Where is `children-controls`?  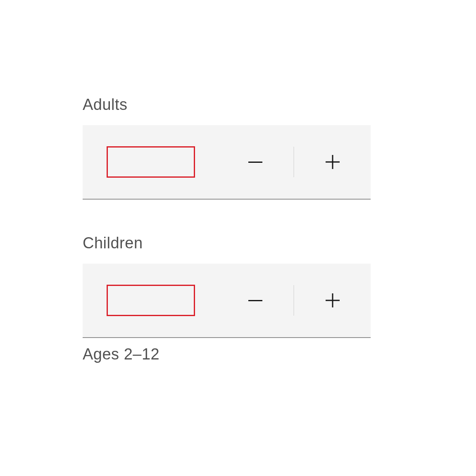 children-controls is located at coordinates (294, 300).